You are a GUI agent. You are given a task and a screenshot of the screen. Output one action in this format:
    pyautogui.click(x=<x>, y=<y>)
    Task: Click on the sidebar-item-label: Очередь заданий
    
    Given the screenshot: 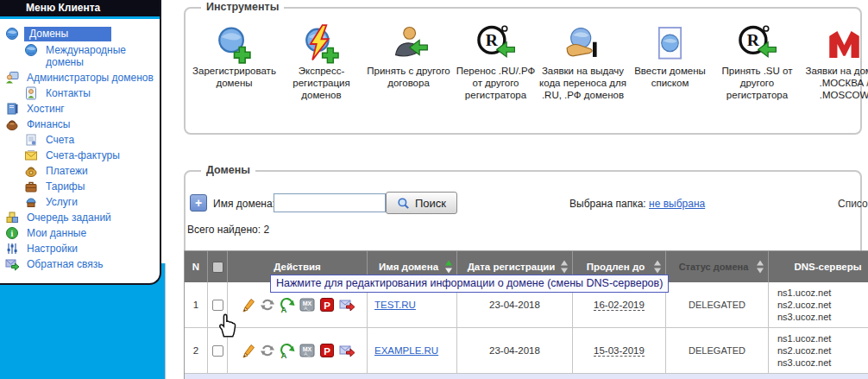 What is the action you would take?
    pyautogui.click(x=69, y=218)
    